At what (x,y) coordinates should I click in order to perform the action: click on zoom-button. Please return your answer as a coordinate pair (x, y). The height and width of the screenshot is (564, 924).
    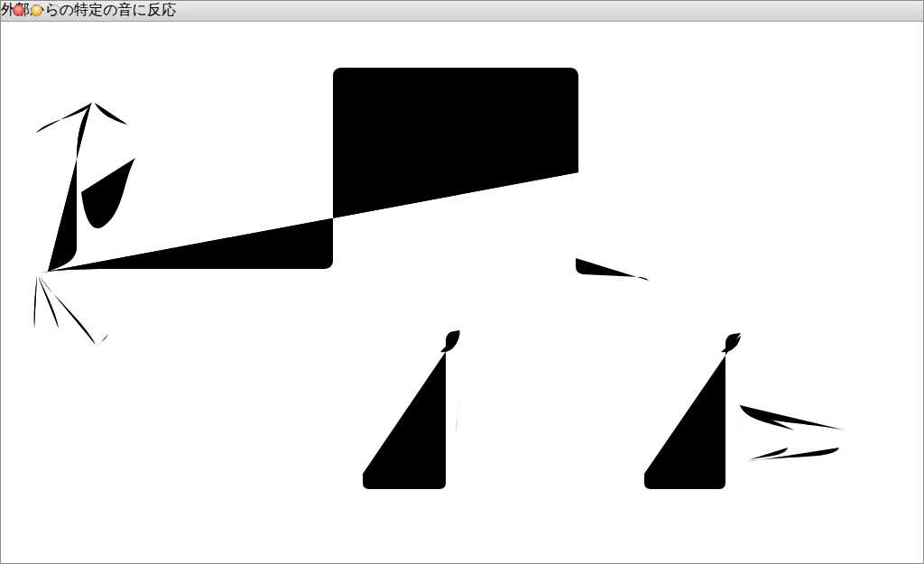
    Looking at the image, I should click on (54, 11).